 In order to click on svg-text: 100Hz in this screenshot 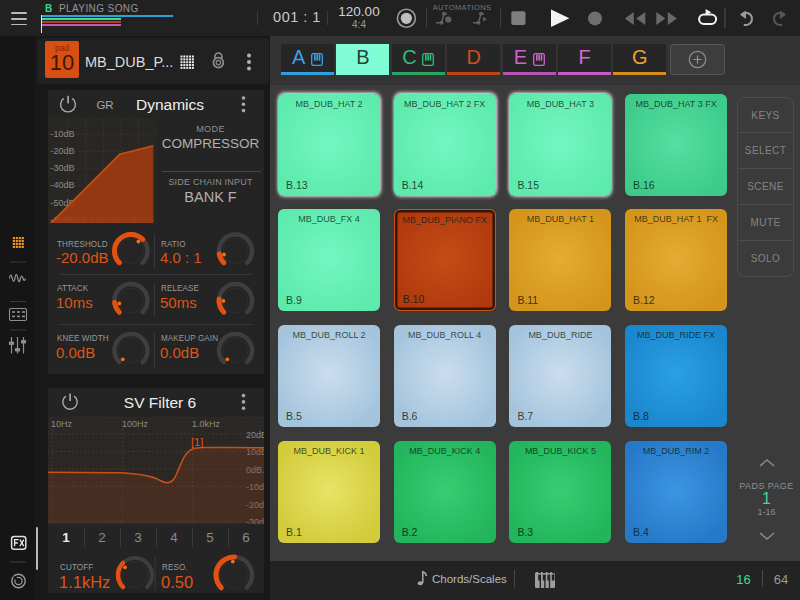, I will do `click(136, 424)`.